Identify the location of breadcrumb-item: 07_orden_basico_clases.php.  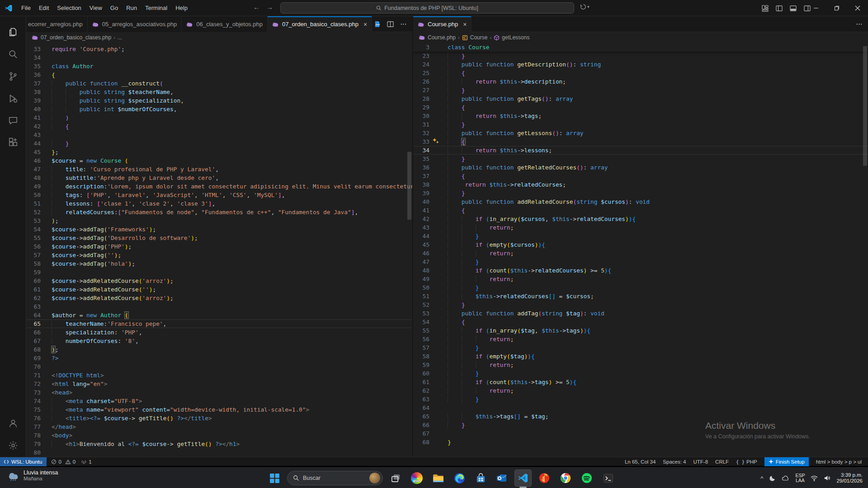
(76, 38).